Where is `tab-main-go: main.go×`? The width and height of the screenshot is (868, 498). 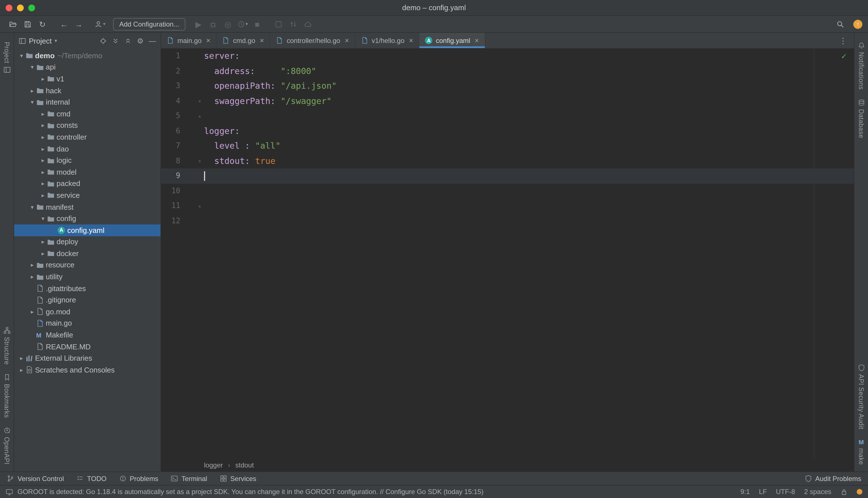
tab-main-go: main.go× is located at coordinates (189, 40).